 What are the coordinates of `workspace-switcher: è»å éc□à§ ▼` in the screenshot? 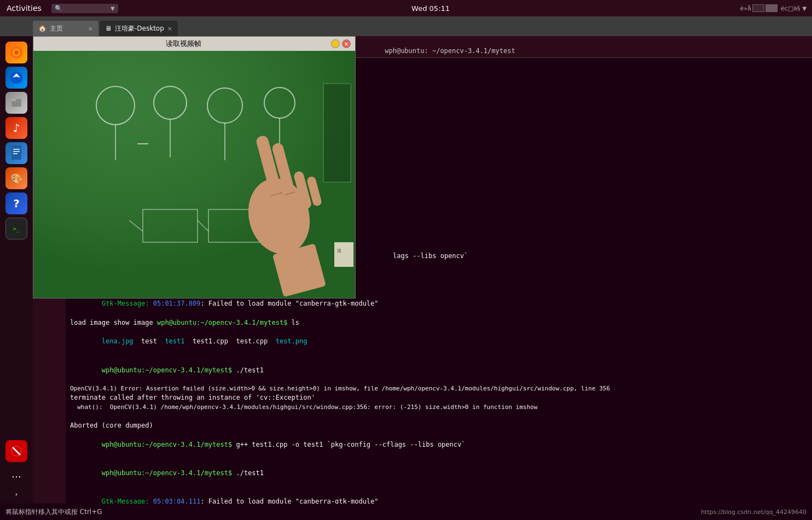 It's located at (774, 8).